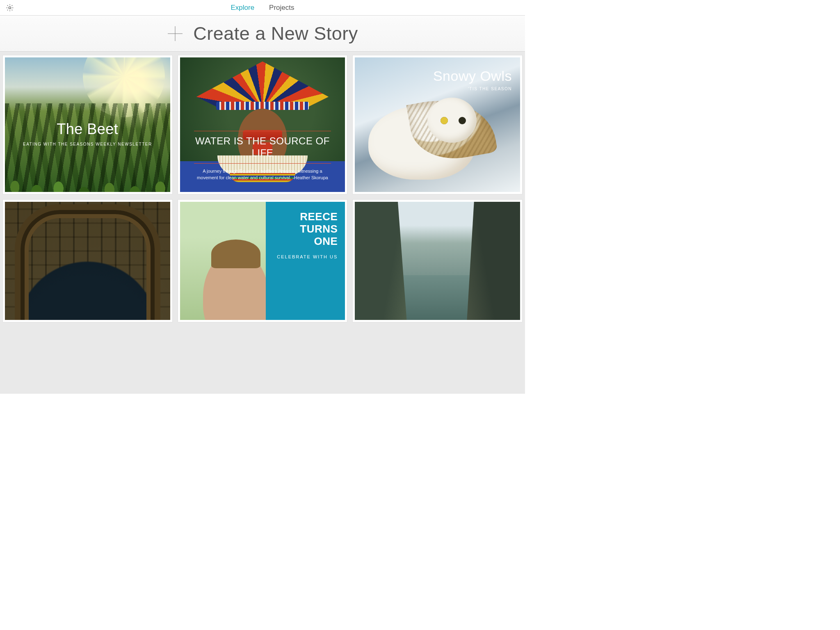 This screenshot has height=630, width=840. I want to click on tab-projects: Projects, so click(281, 8).